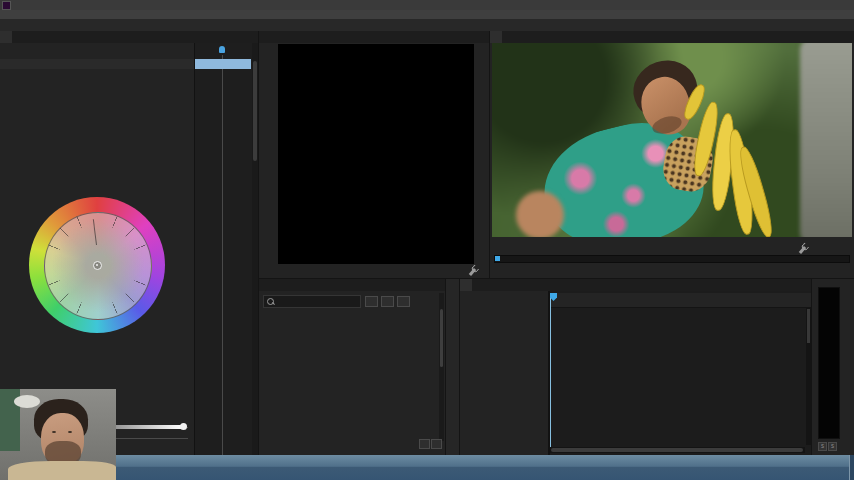 The width and height of the screenshot is (854, 480). I want to click on webcam-overlay, so click(58, 434).